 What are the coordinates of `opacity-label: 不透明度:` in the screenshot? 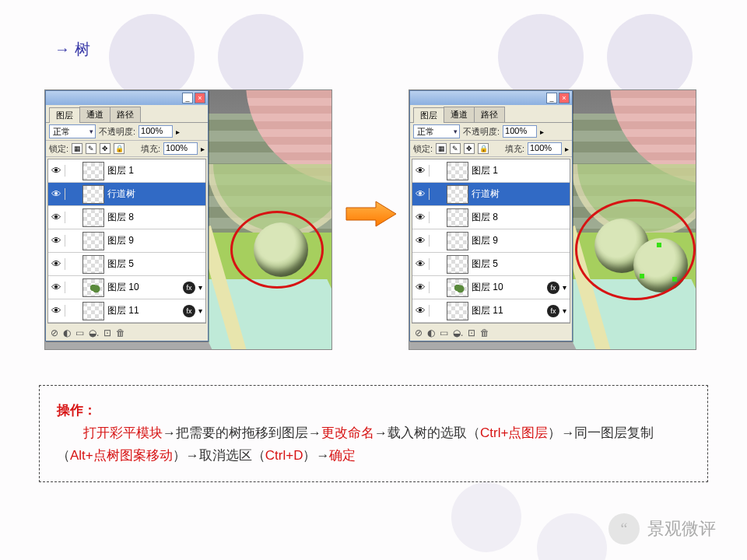 It's located at (117, 132).